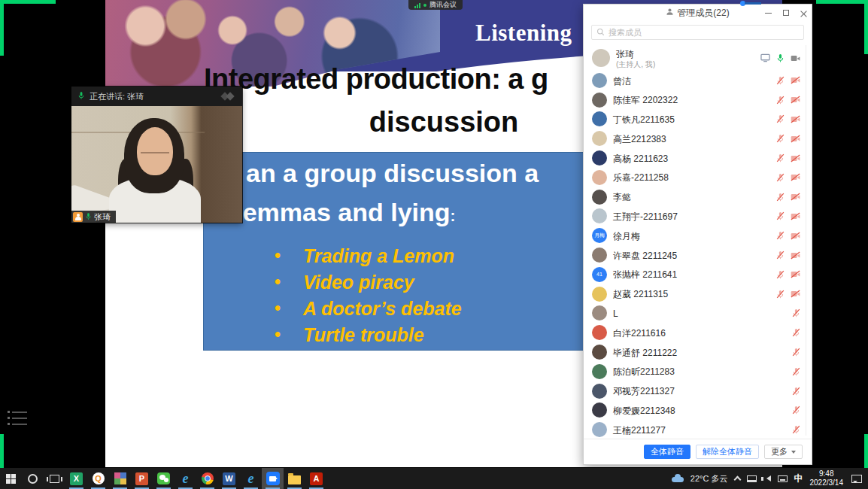 The height and width of the screenshot is (489, 868). I want to click on maximize-button, so click(786, 13).